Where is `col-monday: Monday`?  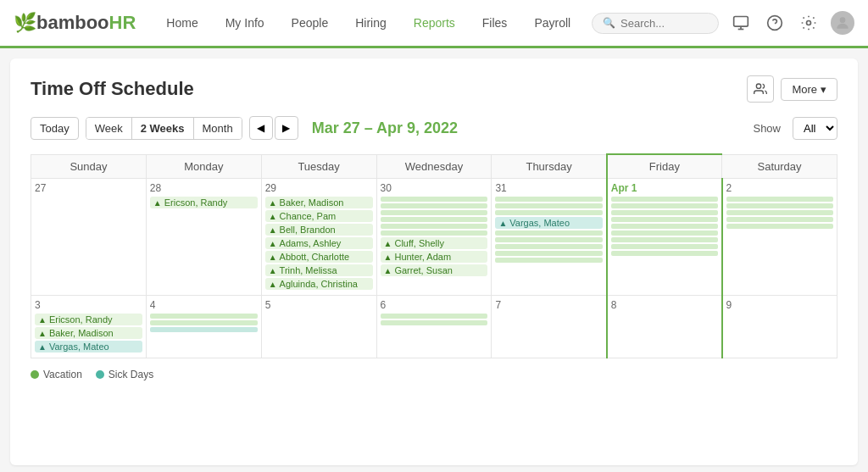
col-monday: Monday is located at coordinates (203, 166).